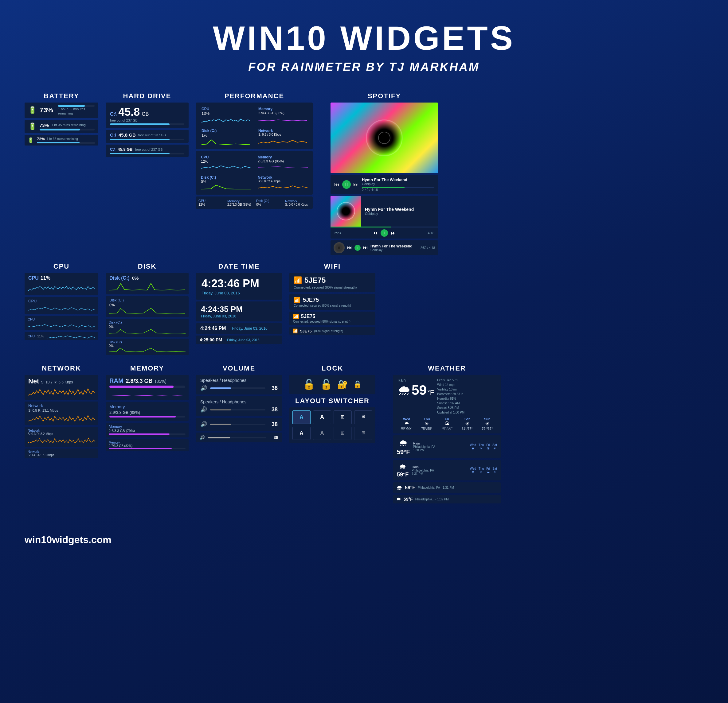  I want to click on layout-item-3: ⊞, so click(363, 417).